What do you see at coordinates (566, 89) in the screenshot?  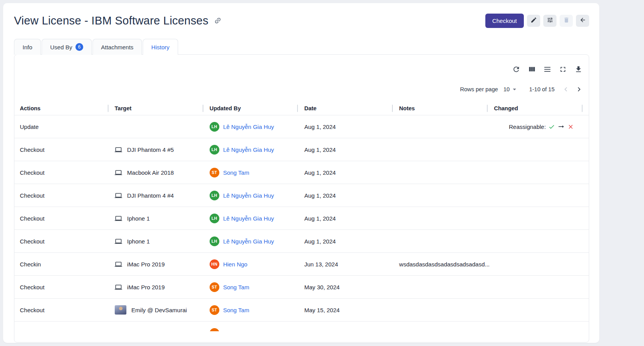 I see `prev-page-button` at bounding box center [566, 89].